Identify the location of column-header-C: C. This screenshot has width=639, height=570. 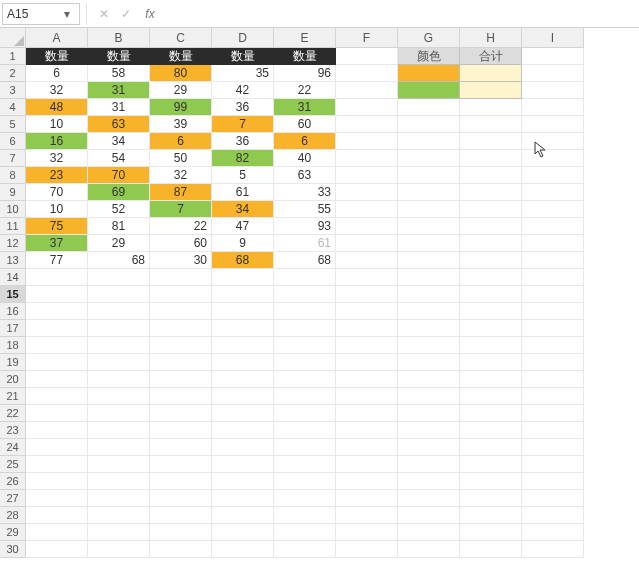
(181, 38).